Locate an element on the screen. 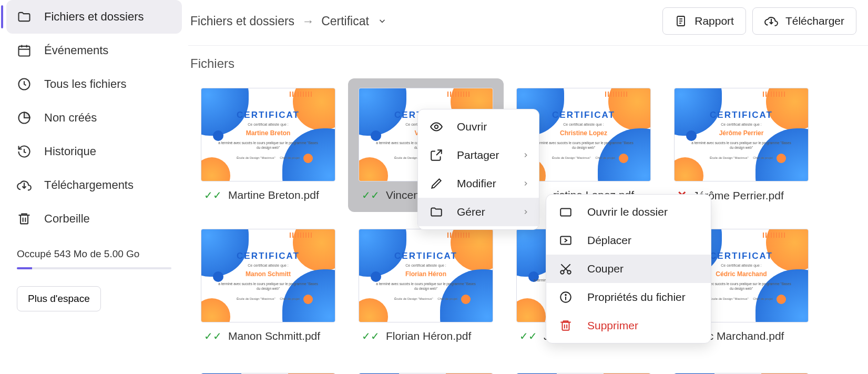 The width and height of the screenshot is (868, 374). report-icon is located at coordinates (681, 21).